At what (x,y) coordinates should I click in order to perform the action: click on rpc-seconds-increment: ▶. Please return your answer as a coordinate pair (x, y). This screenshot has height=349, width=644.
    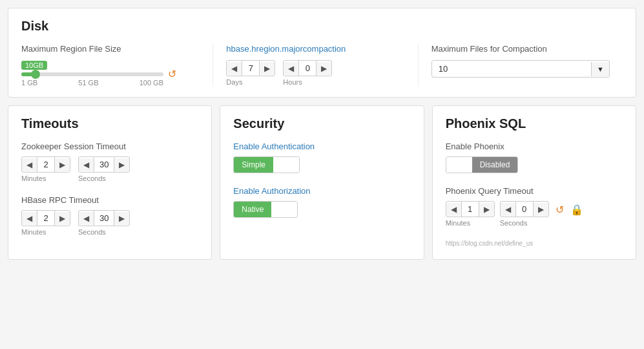
    Looking at the image, I should click on (121, 218).